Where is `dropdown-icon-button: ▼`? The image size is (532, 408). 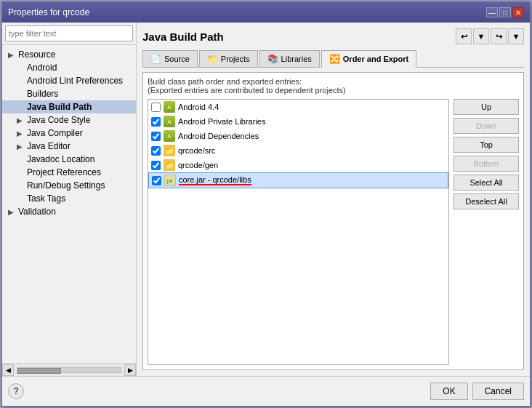
dropdown-icon-button: ▼ is located at coordinates (481, 36).